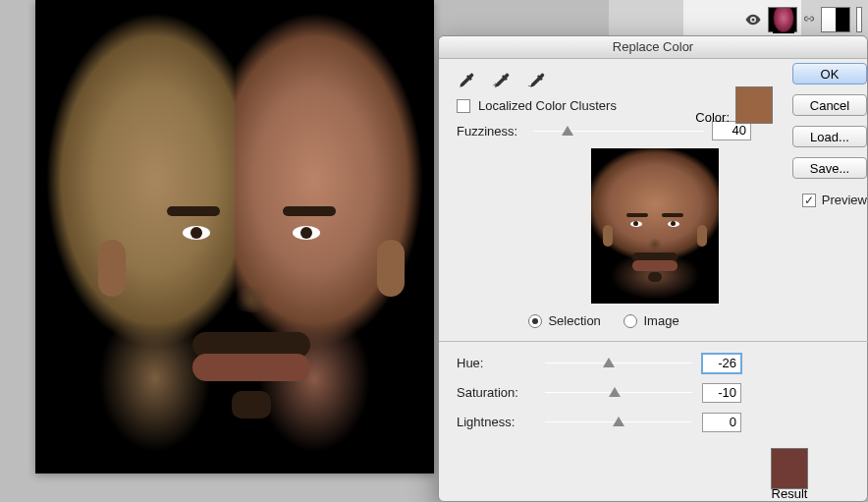 The width and height of the screenshot is (868, 502). Describe the element at coordinates (722, 422) in the screenshot. I see `lightness-input: 0` at that location.